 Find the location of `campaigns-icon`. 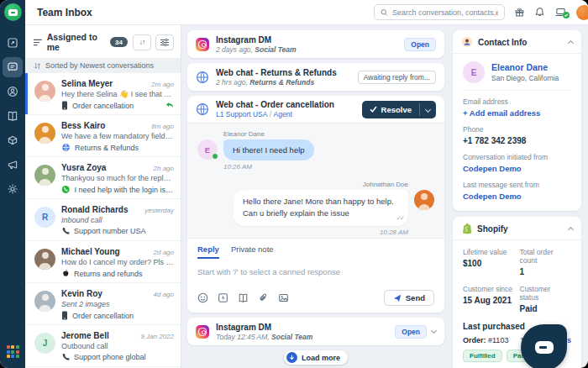

campaigns-icon is located at coordinates (13, 165).